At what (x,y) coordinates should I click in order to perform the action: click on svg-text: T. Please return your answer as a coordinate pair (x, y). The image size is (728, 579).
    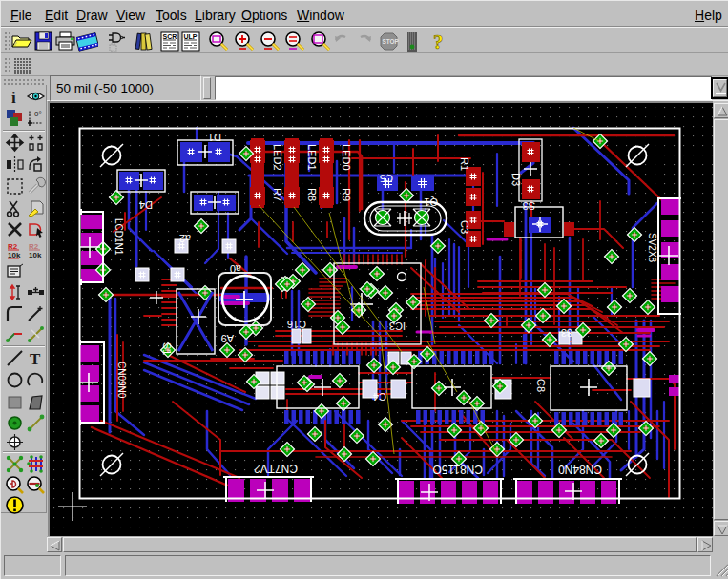
    Looking at the image, I should click on (35, 359).